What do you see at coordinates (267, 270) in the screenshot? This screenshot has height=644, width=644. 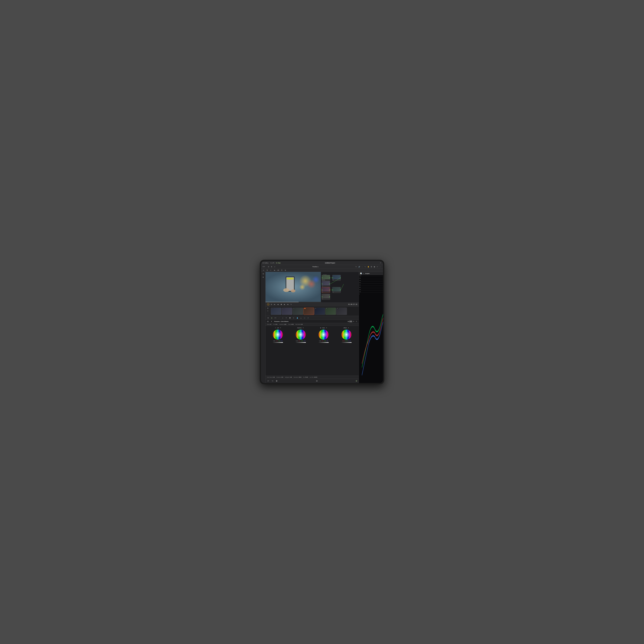 I see `swap-icon: ⇅` at bounding box center [267, 270].